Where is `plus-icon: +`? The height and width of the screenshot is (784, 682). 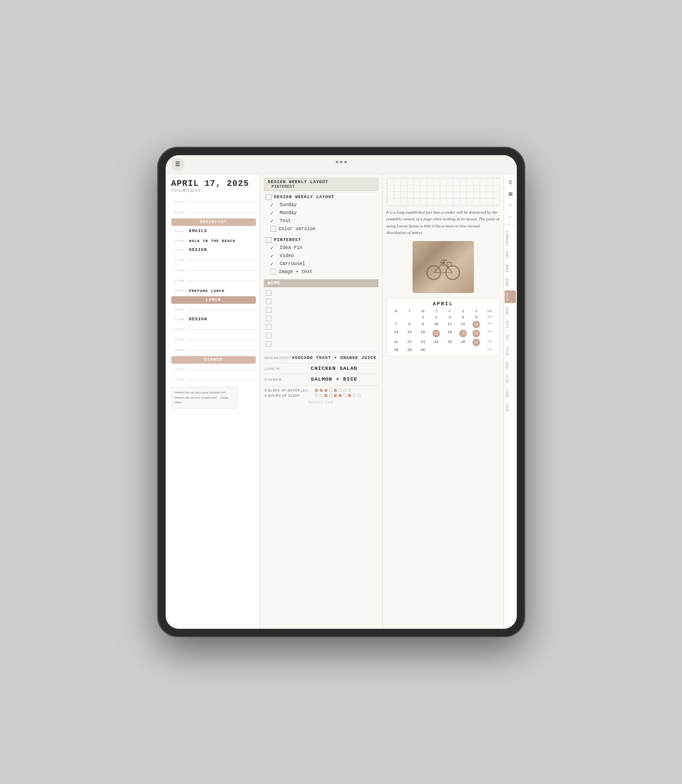
plus-icon: + is located at coordinates (510, 205).